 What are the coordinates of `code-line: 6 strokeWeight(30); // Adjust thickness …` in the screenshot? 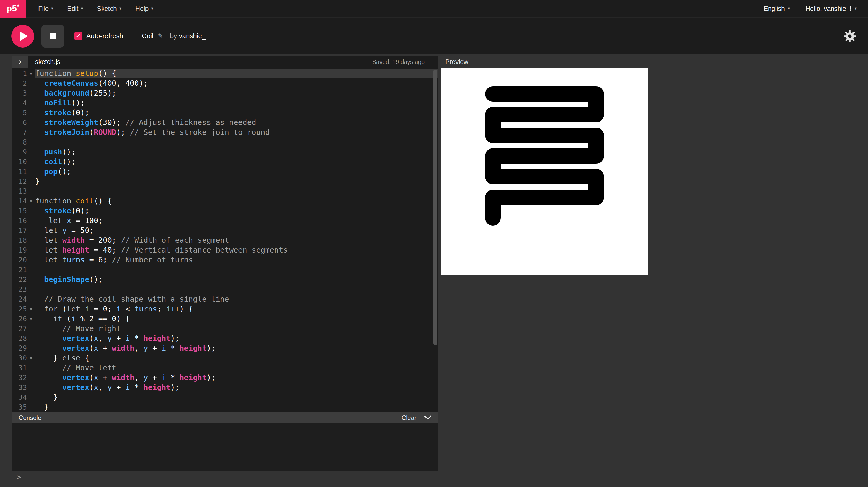 It's located at (225, 123).